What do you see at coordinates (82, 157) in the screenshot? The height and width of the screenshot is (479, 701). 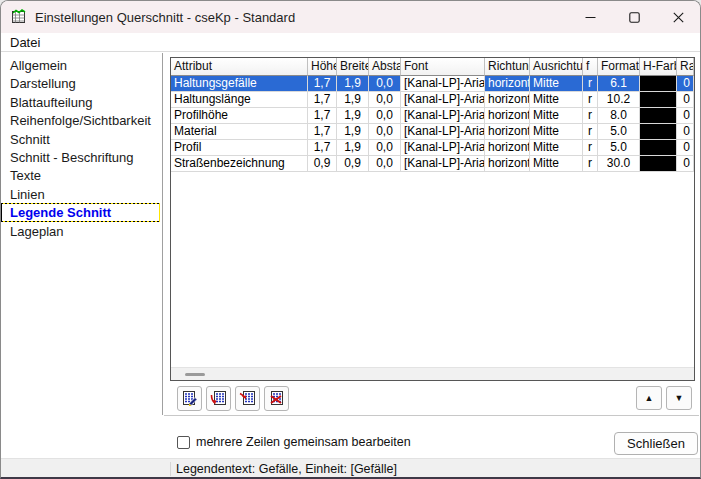 I see `sidebar-item-schnitt-beschriftung: Schnitt - Beschriftung` at bounding box center [82, 157].